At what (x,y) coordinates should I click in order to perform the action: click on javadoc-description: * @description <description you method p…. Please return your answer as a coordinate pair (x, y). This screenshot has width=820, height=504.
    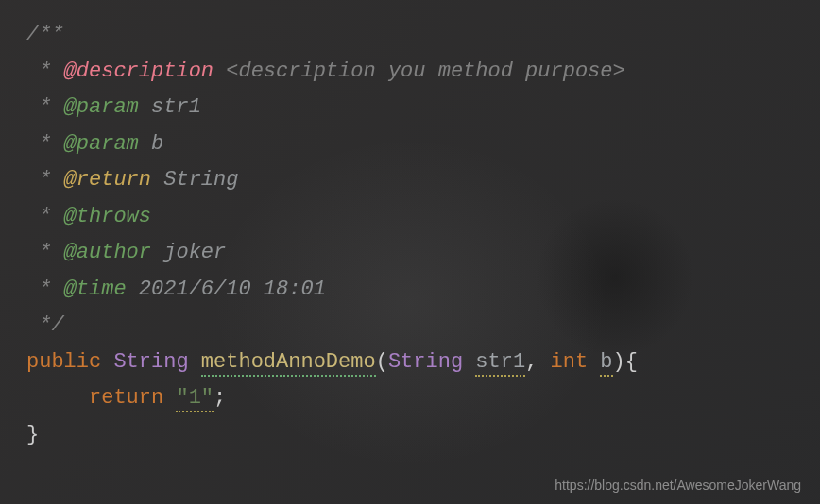
    Looking at the image, I should click on (410, 72).